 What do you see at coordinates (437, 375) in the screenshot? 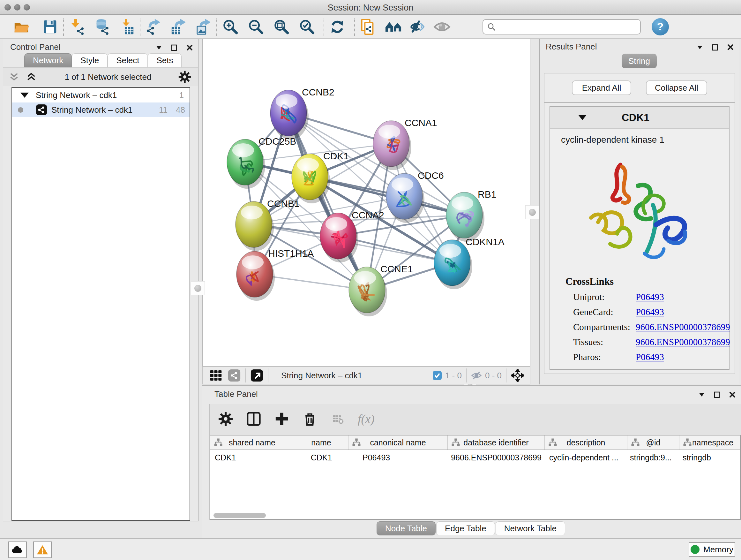
I see `selected-nodes-checkbox-icon` at bounding box center [437, 375].